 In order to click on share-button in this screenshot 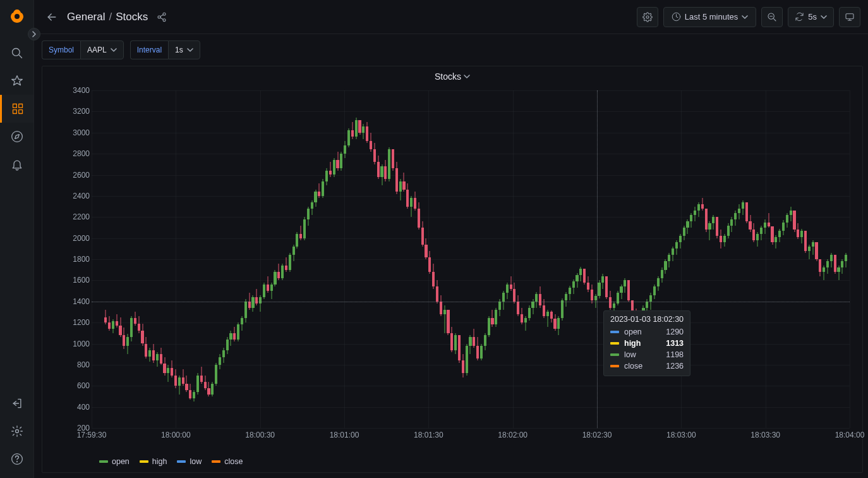, I will do `click(162, 17)`.